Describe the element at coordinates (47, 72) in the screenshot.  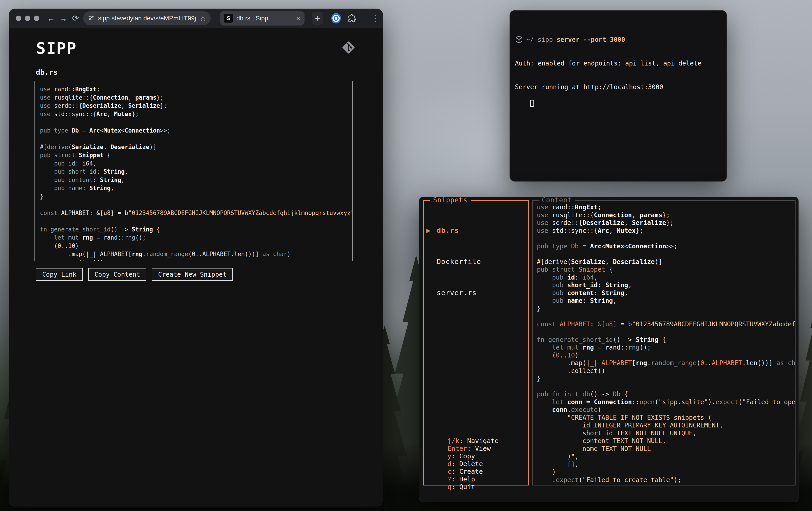
I see `snippet-filename: db.rs` at that location.